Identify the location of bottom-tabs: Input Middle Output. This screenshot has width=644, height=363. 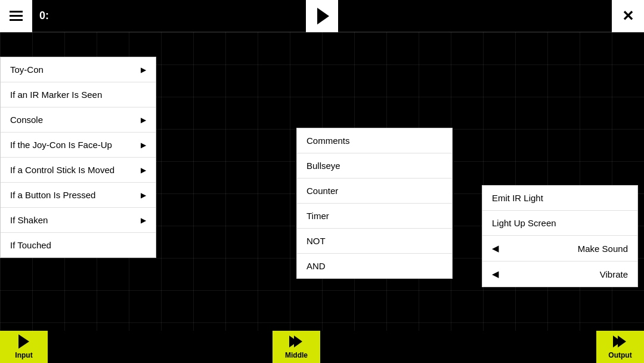
(322, 347).